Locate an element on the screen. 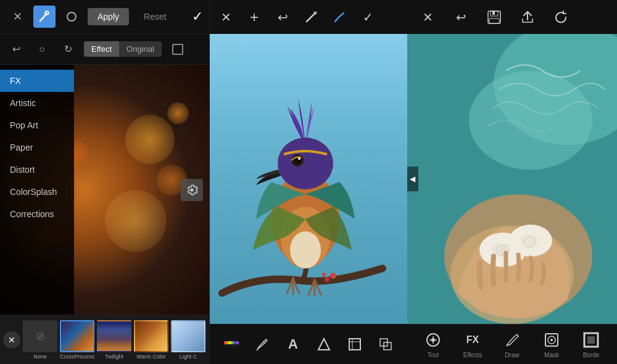 This screenshot has height=364, width=617. draw-label: Draw is located at coordinates (512, 355).